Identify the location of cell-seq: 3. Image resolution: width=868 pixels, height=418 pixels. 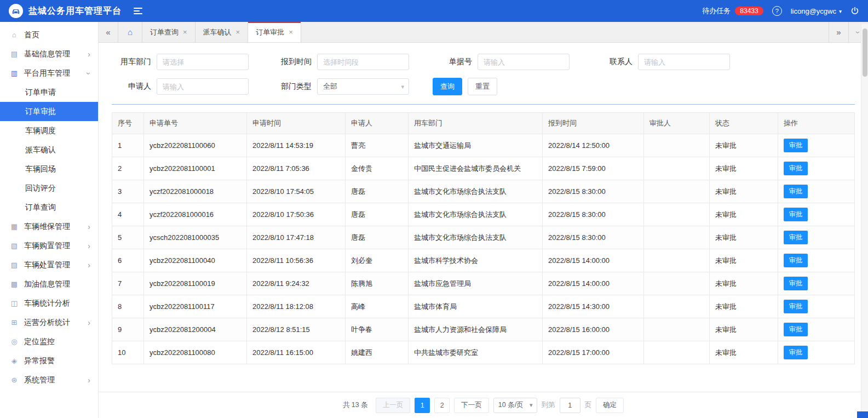
(128, 192).